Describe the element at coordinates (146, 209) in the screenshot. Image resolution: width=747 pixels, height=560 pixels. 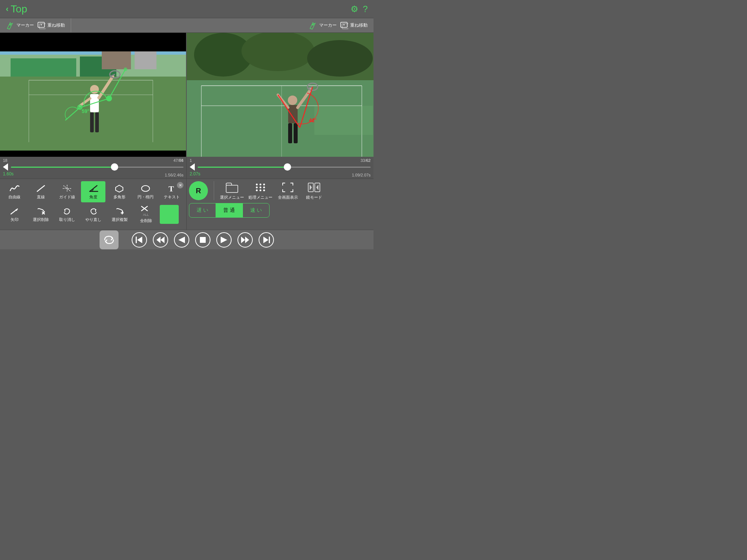
I see `delete-all-icon` at that location.